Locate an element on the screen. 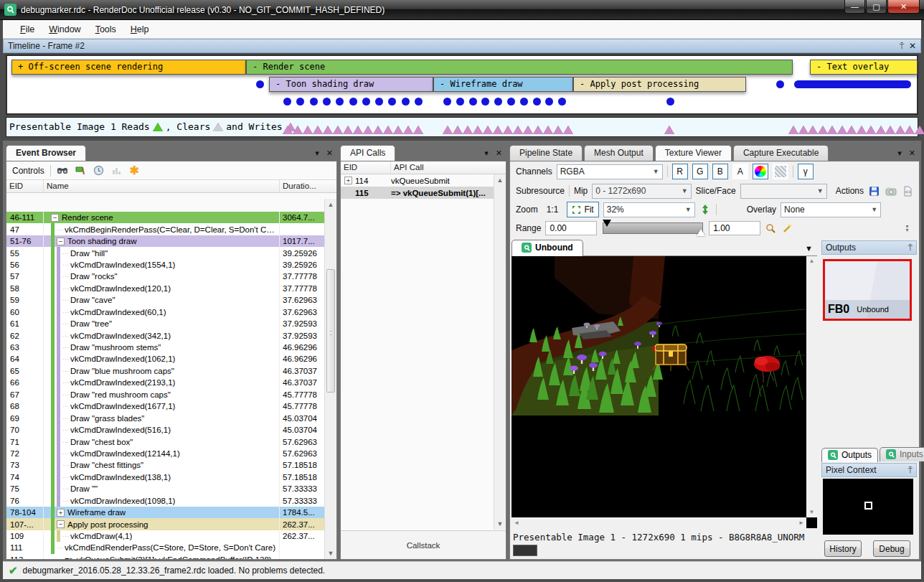  range-min-input: 0.00 is located at coordinates (571, 228).